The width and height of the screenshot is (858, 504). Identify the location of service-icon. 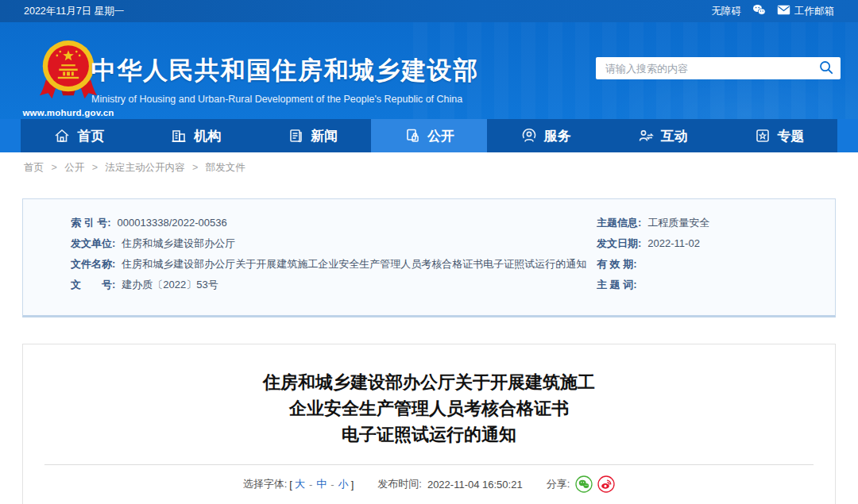
(529, 136).